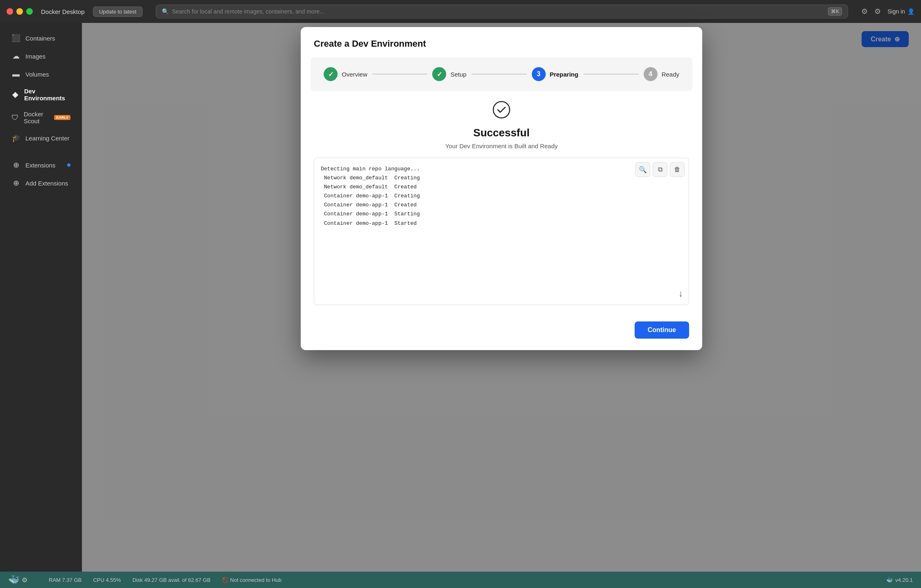 The image size is (921, 588). Describe the element at coordinates (677, 170) in the screenshot. I see `log-delete-button: 🗑` at that location.